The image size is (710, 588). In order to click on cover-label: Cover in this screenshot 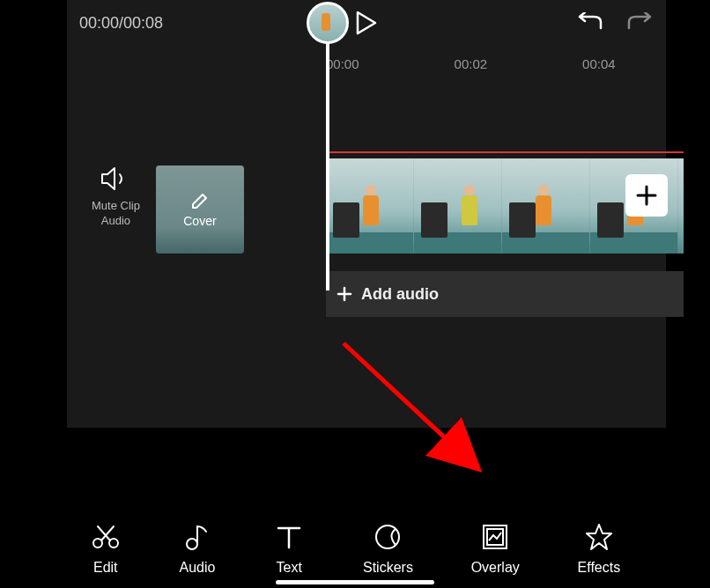, I will do `click(199, 221)`.